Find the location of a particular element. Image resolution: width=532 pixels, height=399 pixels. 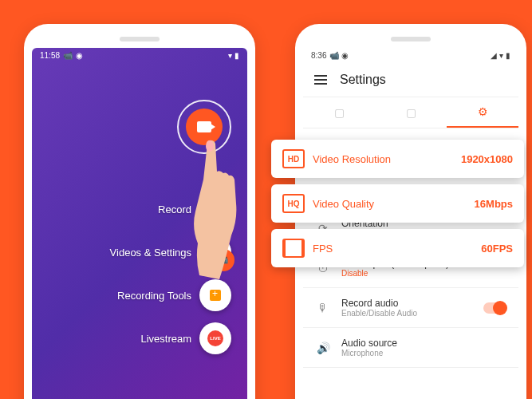

setting-record-audio: 🎙 Record audio Enable/Disable Audio is located at coordinates (411, 308).